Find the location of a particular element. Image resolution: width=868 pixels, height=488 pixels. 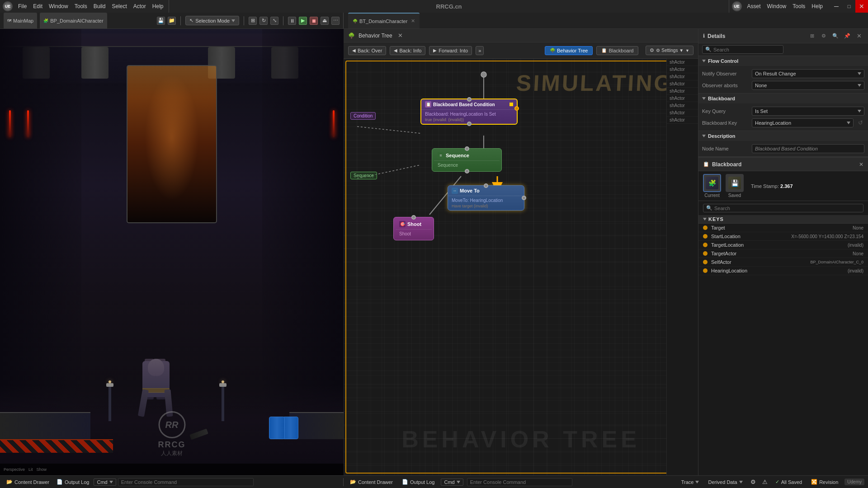

more-options: ⋯ is located at coordinates (335, 21).